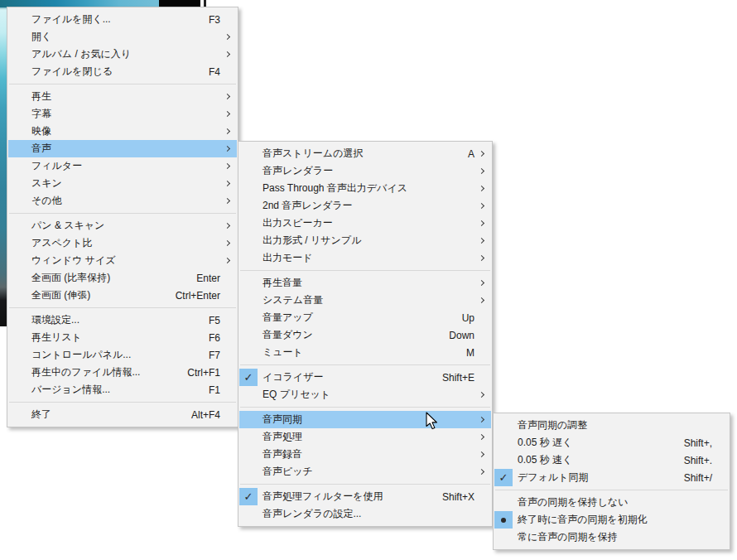 The image size is (737, 560). I want to click on menu-item-label: 音量ダウン, so click(353, 335).